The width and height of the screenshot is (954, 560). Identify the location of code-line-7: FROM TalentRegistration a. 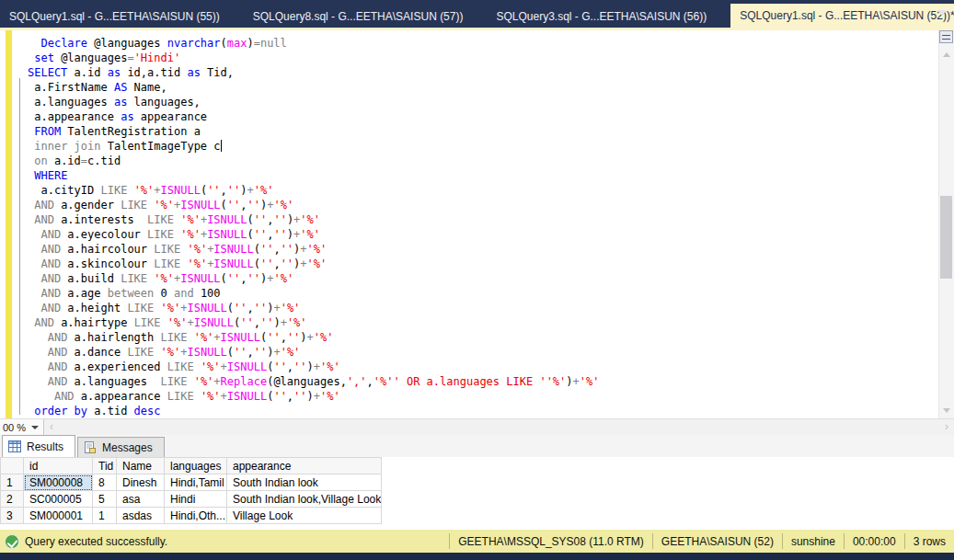
(482, 131).